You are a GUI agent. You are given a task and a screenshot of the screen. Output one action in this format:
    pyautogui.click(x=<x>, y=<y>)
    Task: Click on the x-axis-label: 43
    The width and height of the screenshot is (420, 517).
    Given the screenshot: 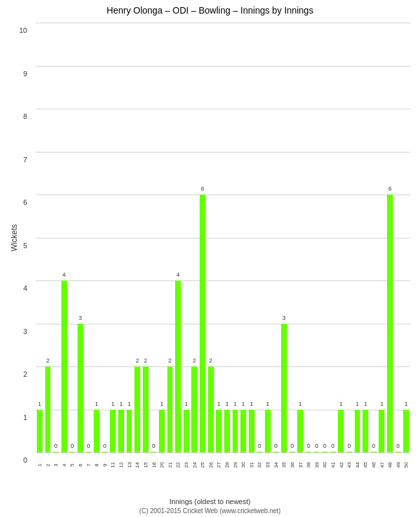 What is the action you would take?
    pyautogui.click(x=349, y=465)
    